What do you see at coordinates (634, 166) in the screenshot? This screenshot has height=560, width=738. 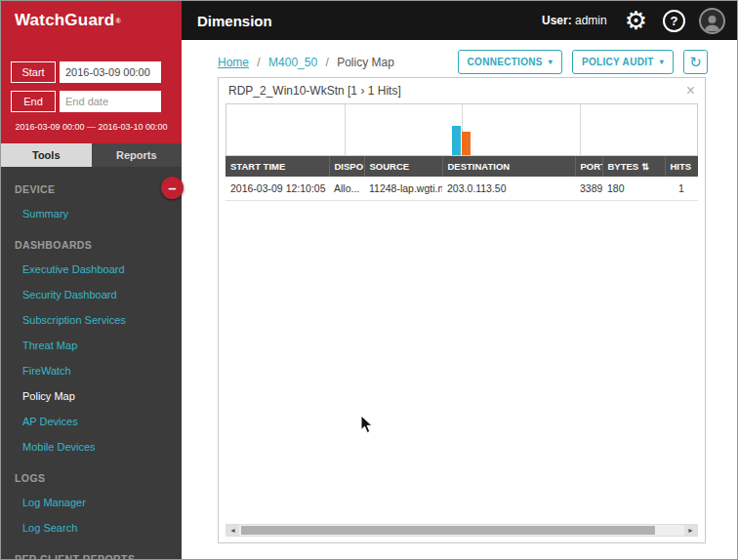 I see `column-header-bytes: BYTES⇅` at bounding box center [634, 166].